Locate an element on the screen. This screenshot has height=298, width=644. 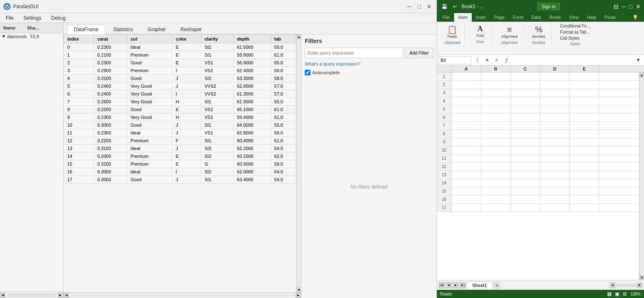
sheet-cell-E1 is located at coordinates (585, 76).